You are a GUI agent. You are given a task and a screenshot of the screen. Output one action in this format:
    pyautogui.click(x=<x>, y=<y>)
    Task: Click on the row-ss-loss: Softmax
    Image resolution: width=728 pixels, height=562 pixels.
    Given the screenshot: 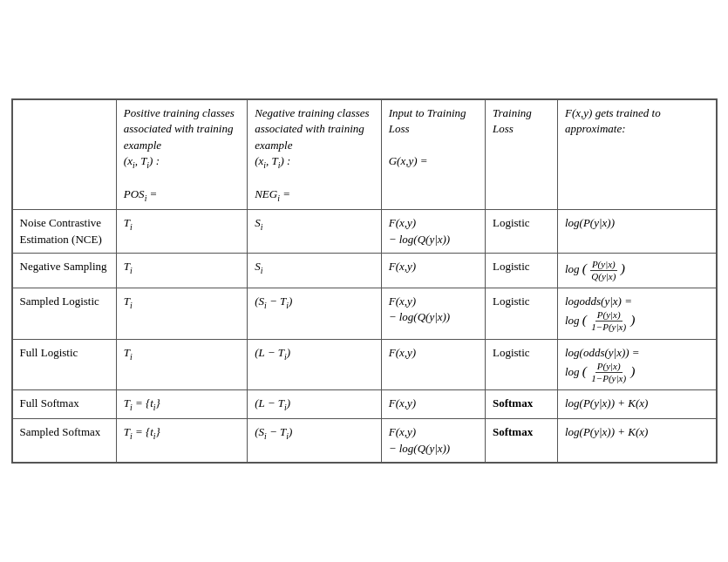 What is the action you would take?
    pyautogui.click(x=521, y=441)
    